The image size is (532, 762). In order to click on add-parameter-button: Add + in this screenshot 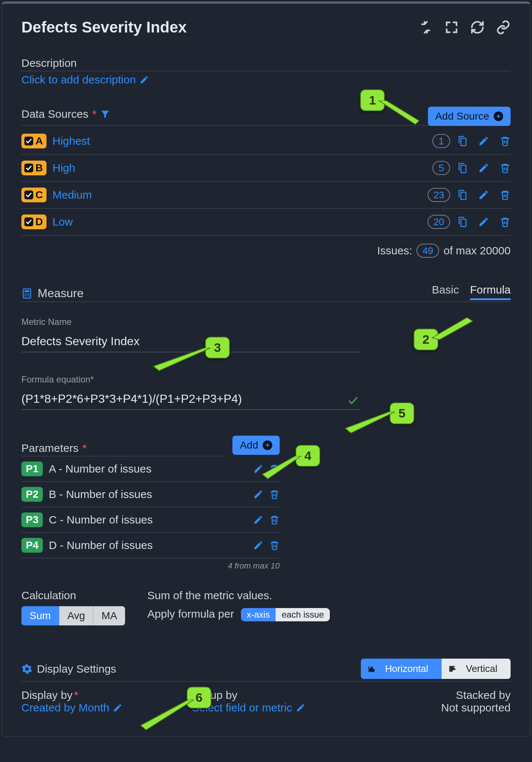, I will do `click(256, 445)`.